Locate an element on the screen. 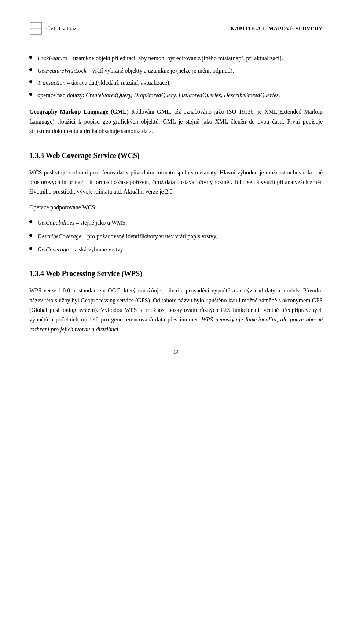 This screenshot has height=644, width=352. cvut-logo-icon: ČV UT is located at coordinates (36, 29).